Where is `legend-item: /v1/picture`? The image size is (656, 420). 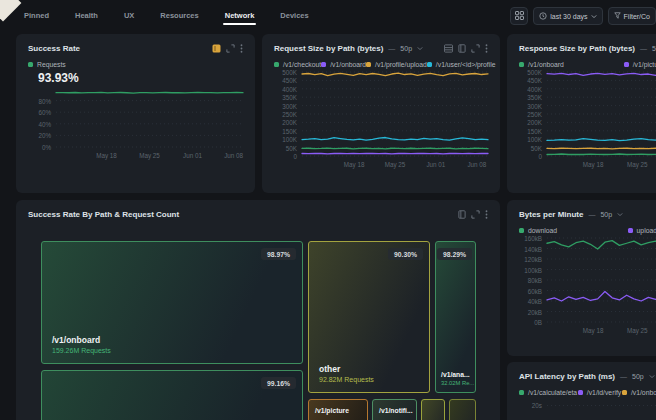 legend-item: /v1/picture is located at coordinates (640, 64).